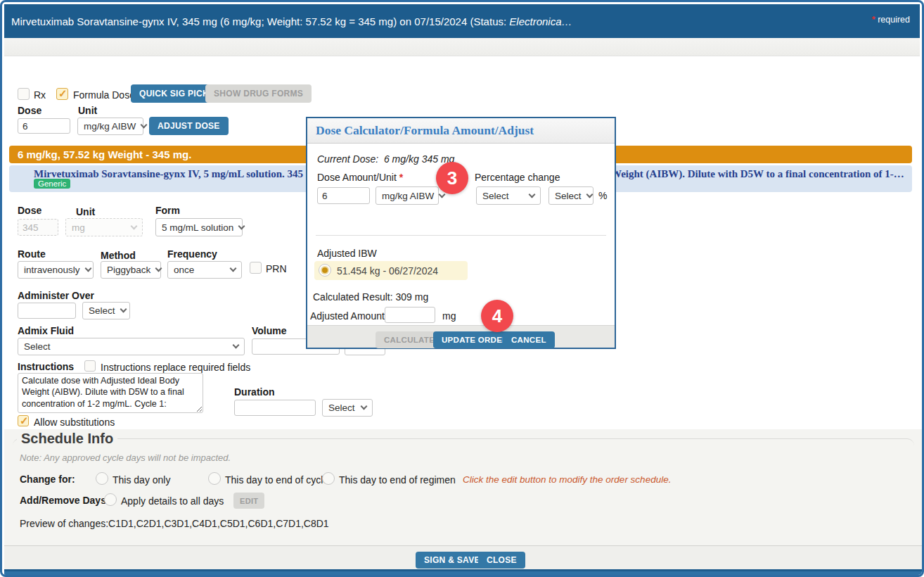 Image resolution: width=924 pixels, height=577 pixels. What do you see at coordinates (65, 500) in the screenshot?
I see `add-remove-days-label: Add/Remove Days:` at bounding box center [65, 500].